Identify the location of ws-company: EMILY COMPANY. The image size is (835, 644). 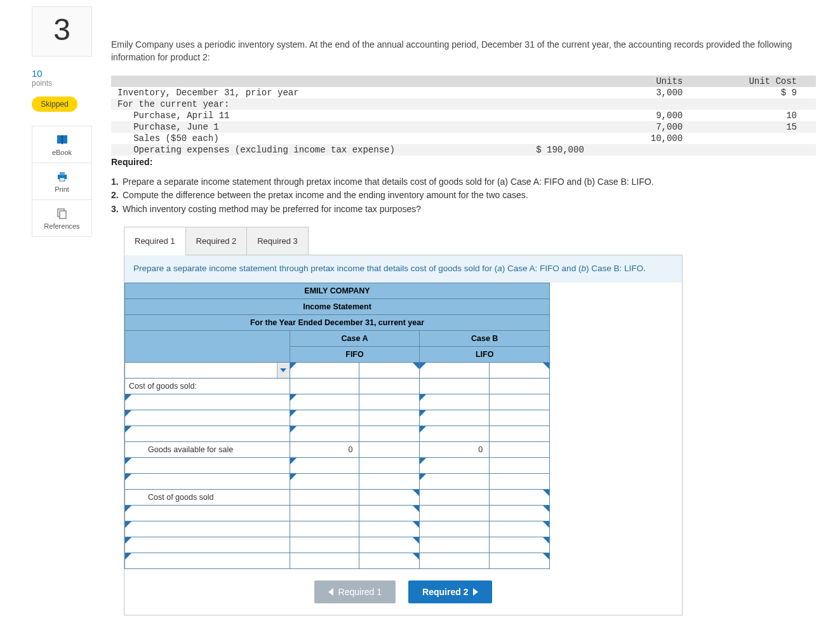
(338, 291).